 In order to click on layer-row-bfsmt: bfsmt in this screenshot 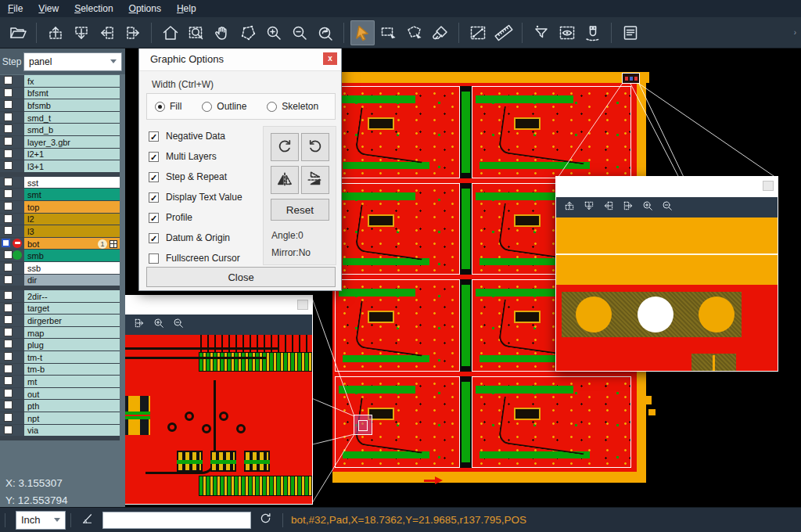, I will do `click(59, 94)`.